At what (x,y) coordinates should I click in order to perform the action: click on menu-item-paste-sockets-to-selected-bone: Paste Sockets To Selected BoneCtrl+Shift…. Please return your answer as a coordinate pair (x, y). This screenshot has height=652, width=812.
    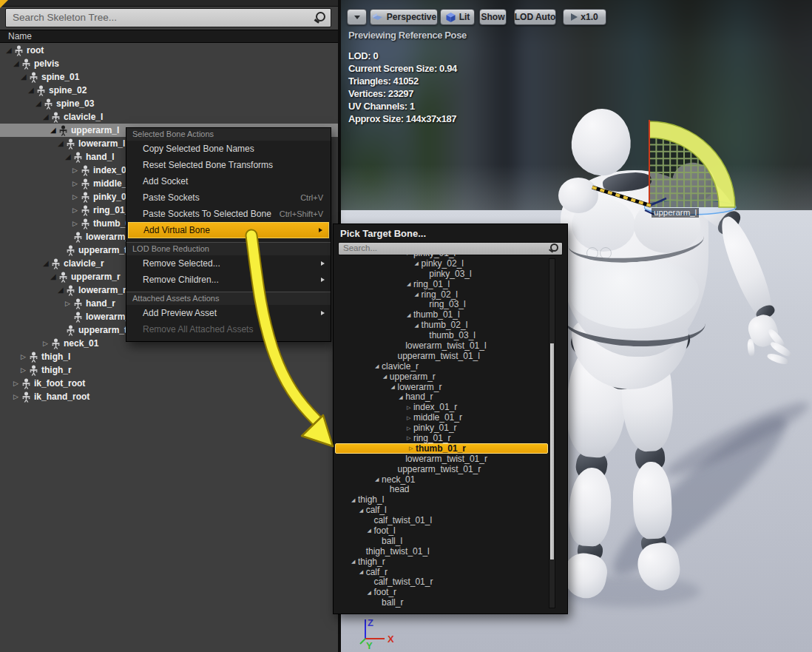
    Looking at the image, I should click on (229, 214).